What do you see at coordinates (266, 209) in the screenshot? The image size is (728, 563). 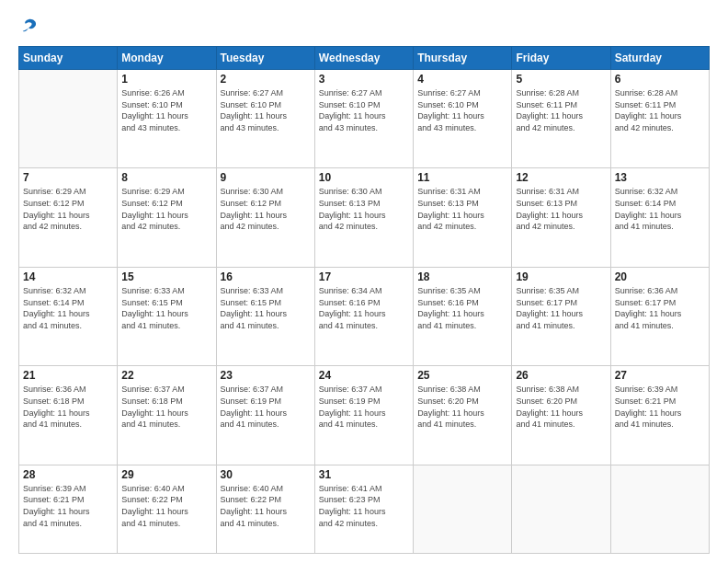 I see `day-info: Sunrise: 6:30 AM Sunset: 6:12 PM Dayligh…` at bounding box center [266, 209].